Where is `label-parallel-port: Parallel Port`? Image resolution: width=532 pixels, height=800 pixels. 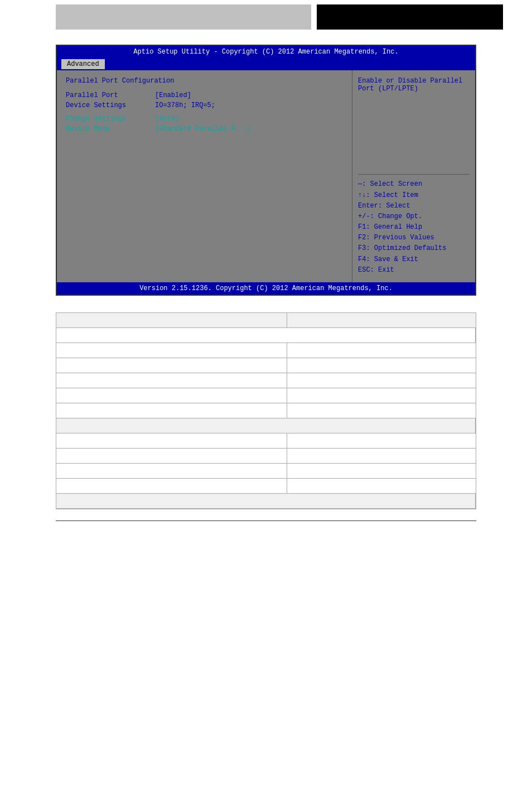 label-parallel-port: Parallel Port is located at coordinates (110, 95).